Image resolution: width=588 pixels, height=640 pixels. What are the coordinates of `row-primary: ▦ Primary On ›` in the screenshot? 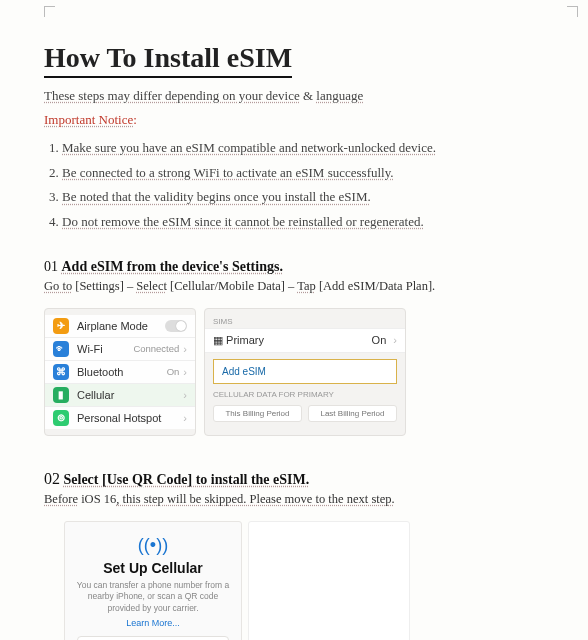 It's located at (305, 340).